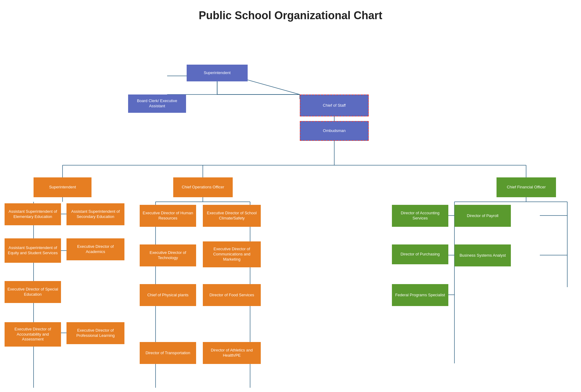 The image size is (581, 392). I want to click on node-asst-secondary: Assistant Superintendent of Secondary Ed…, so click(95, 214).